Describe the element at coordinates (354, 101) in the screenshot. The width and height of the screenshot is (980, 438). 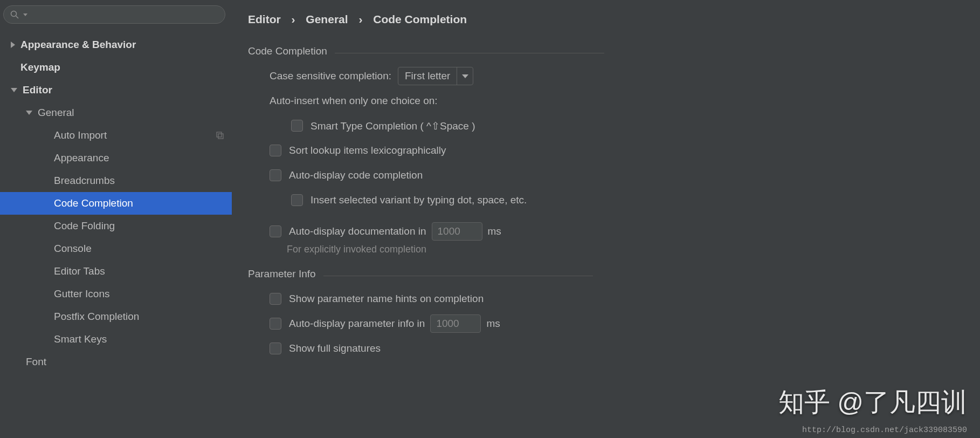
I see `auto-insert-label: Auto-insert when only one choice on:` at that location.